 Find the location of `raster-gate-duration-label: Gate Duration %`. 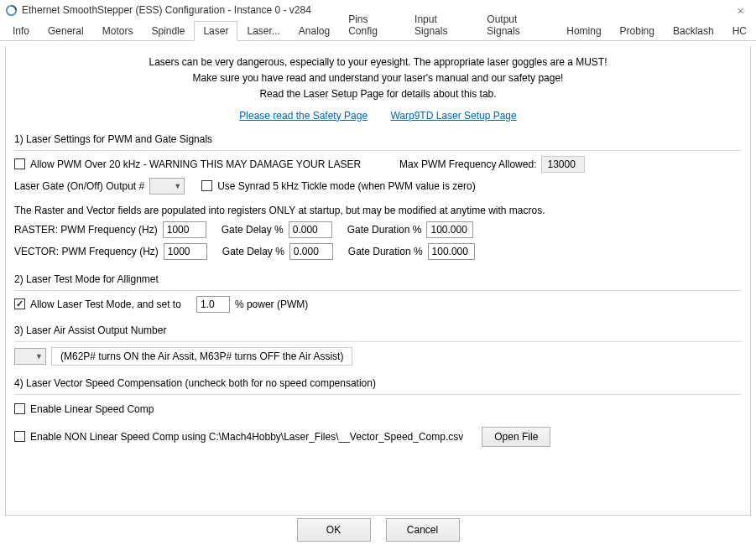

raster-gate-duration-label: Gate Duration % is located at coordinates (384, 230).